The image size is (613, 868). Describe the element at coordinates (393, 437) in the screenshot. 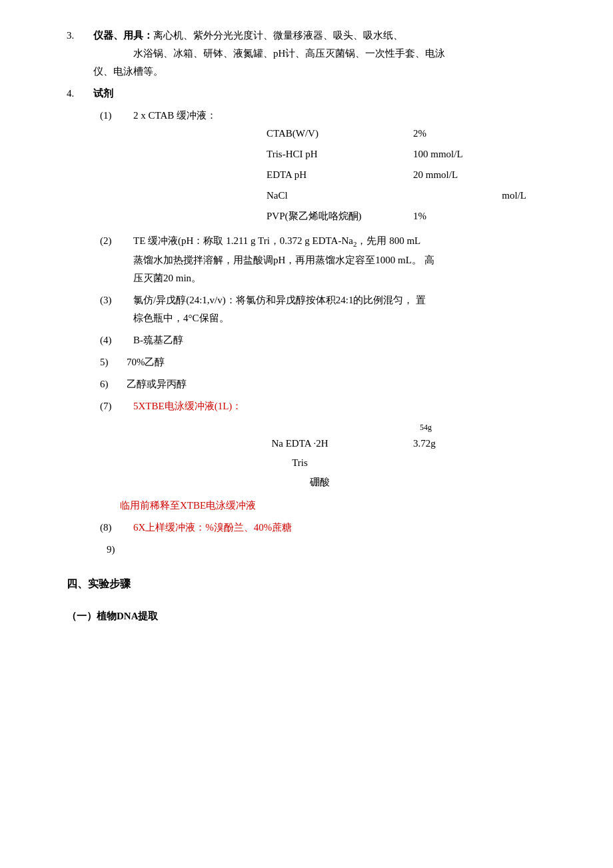

I see `tbe-row-1: Na EDTA ·2H 54g 3.72g` at that location.